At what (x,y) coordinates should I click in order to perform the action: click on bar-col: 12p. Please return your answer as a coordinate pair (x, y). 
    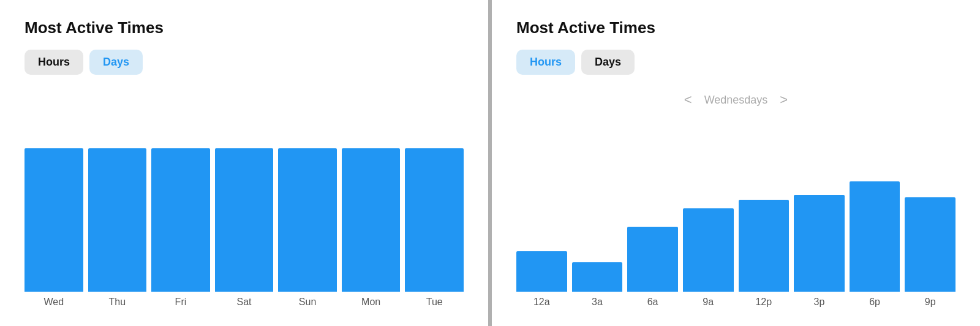
    Looking at the image, I should click on (764, 254).